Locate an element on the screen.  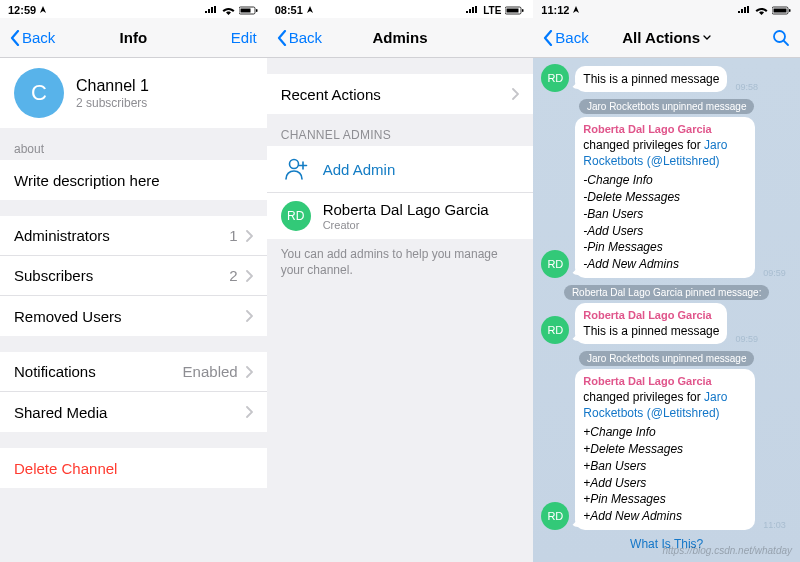
status-bar: 12:59 is located at coordinates (134, 9).